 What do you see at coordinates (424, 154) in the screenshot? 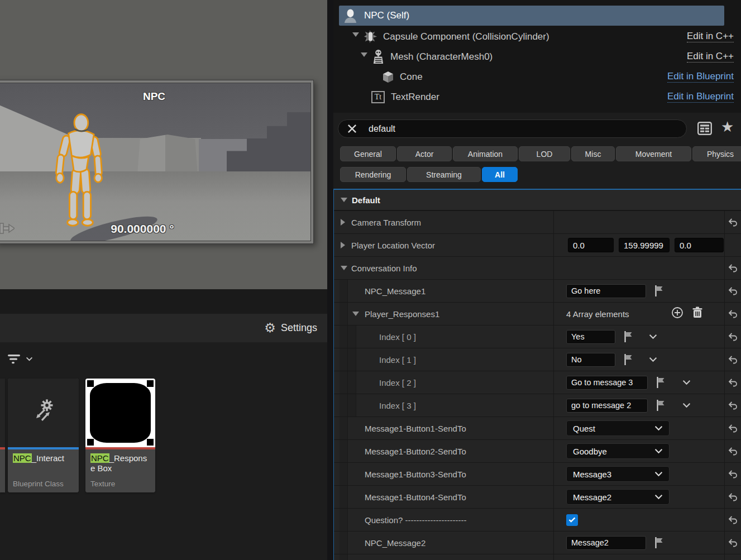
I see `filter-actor: Actor` at bounding box center [424, 154].